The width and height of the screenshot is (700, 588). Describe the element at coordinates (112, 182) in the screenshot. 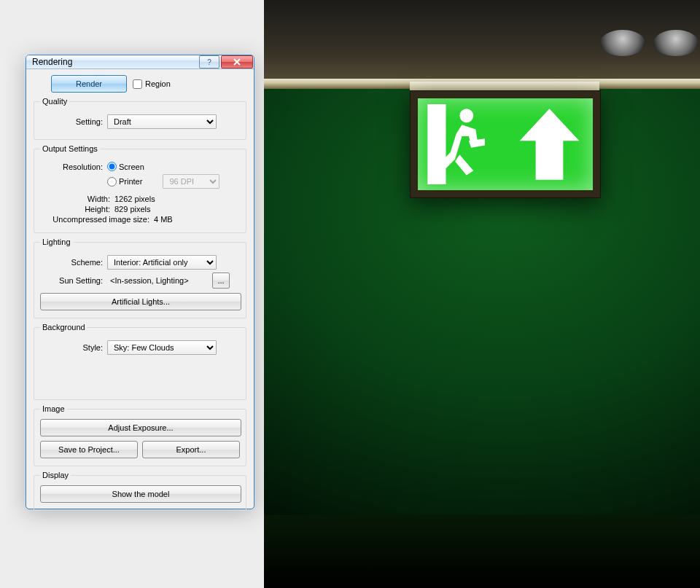

I see `resolution-printer-input` at that location.